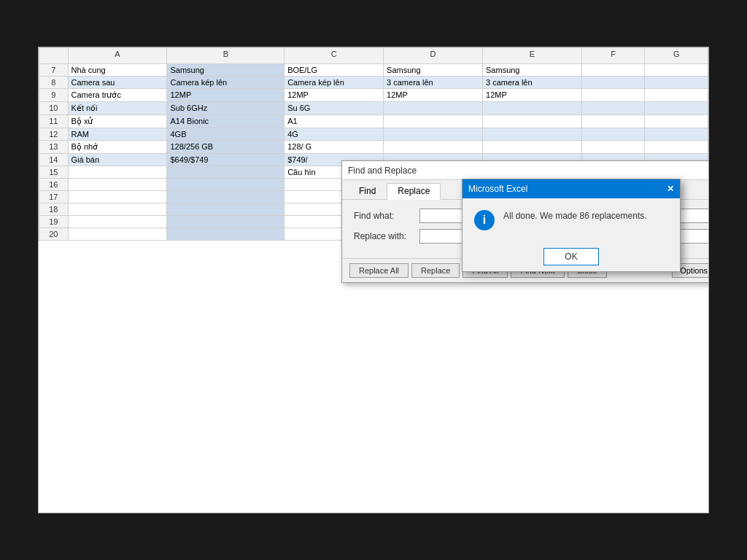  Describe the element at coordinates (571, 189) in the screenshot. I see `msgbox-titlebar: Microsoft Excel ✕` at that location.